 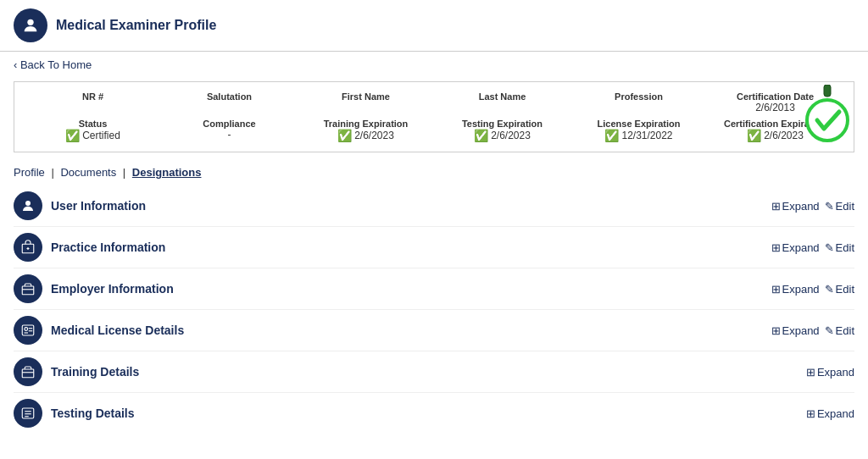 What do you see at coordinates (502, 130) in the screenshot?
I see `testing-exp-cell: Testing Expiration ✅ 2/6/2023` at bounding box center [502, 130].